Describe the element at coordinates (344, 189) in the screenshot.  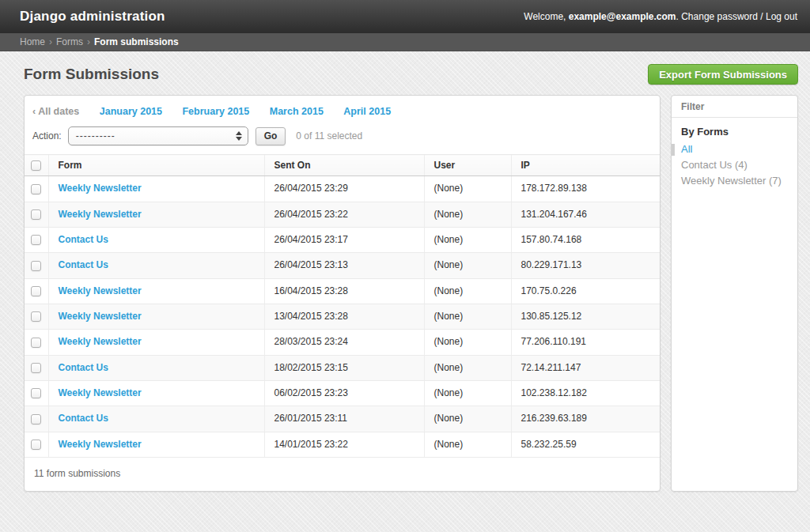
I see `sent-on-cell: 26/04/2015 23:29` at that location.